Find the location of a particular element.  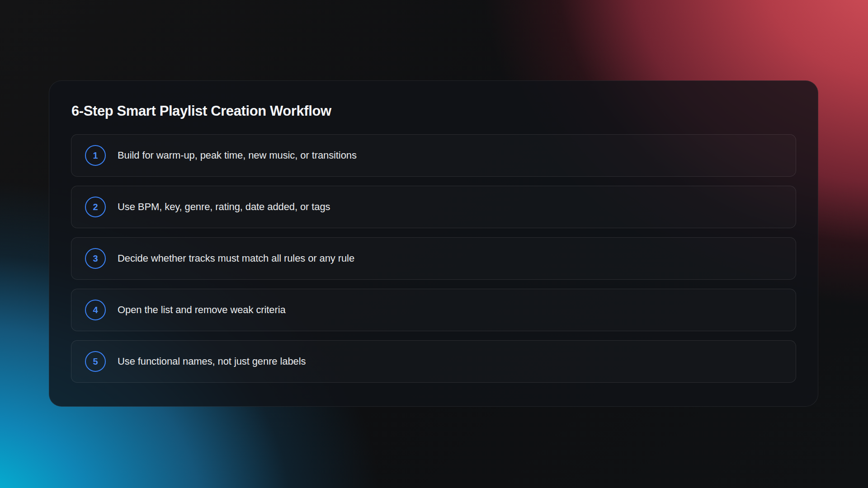

page-title: 6-Step Smart Playlist Creation Workflow is located at coordinates (434, 111).